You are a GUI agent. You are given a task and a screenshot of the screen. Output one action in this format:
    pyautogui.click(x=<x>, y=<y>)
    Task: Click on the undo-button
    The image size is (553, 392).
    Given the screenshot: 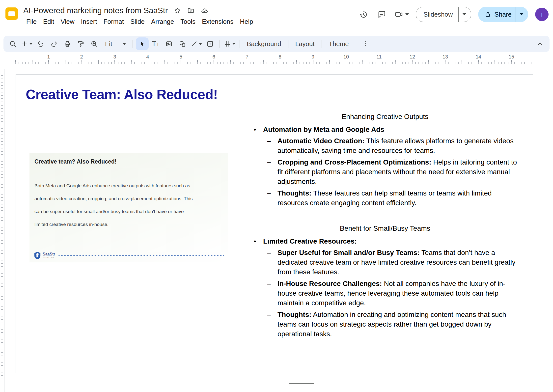 What is the action you would take?
    pyautogui.click(x=41, y=44)
    